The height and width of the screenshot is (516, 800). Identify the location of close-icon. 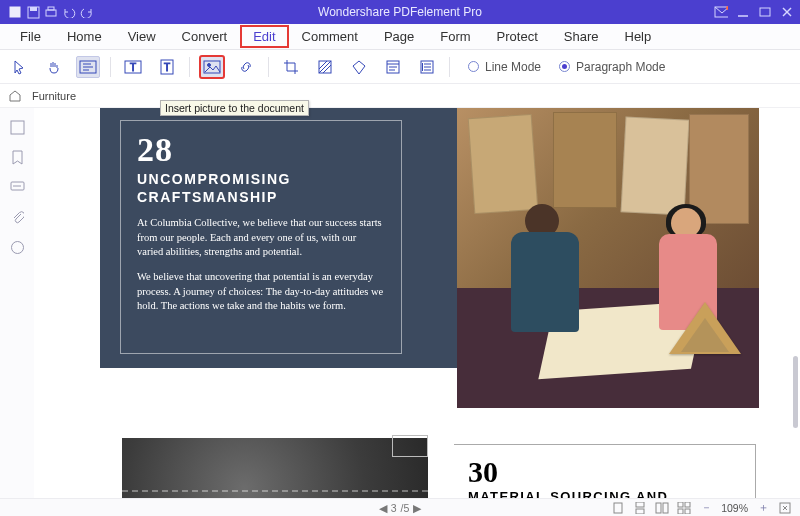
(787, 12).